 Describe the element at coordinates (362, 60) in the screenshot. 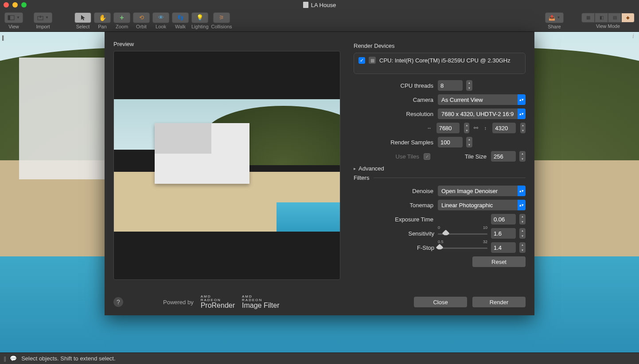

I see `cpu-device-checkbox: ✓` at that location.